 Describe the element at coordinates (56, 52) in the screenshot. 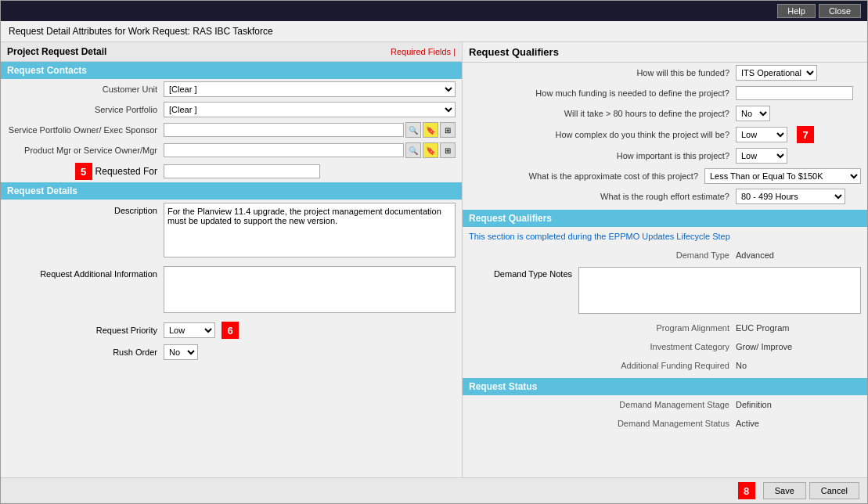

I see `panel-title: Project Request Detail` at that location.